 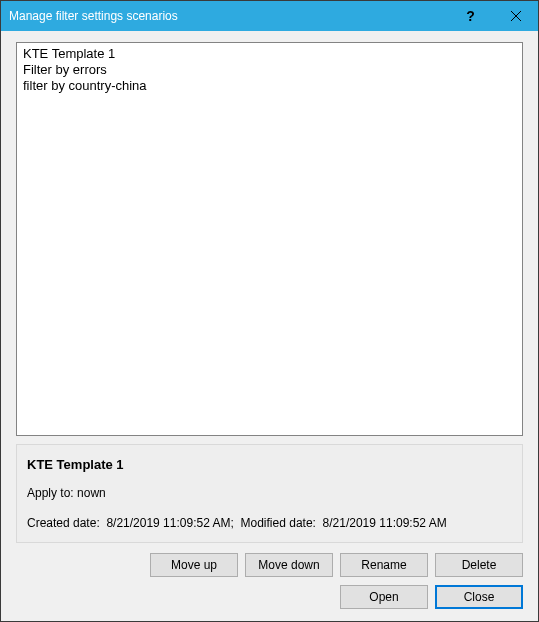 I want to click on close-button: Close, so click(x=479, y=597).